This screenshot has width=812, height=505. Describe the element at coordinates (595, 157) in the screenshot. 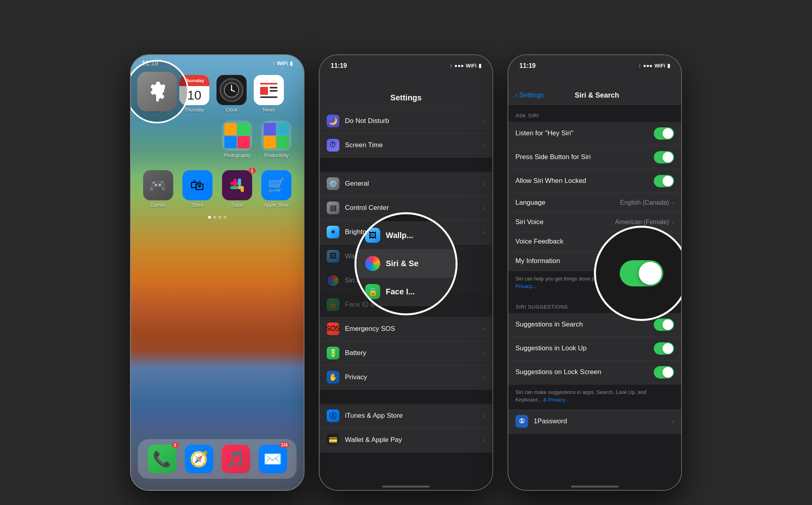

I see `side-button-row: Press Side Button for Siri` at that location.